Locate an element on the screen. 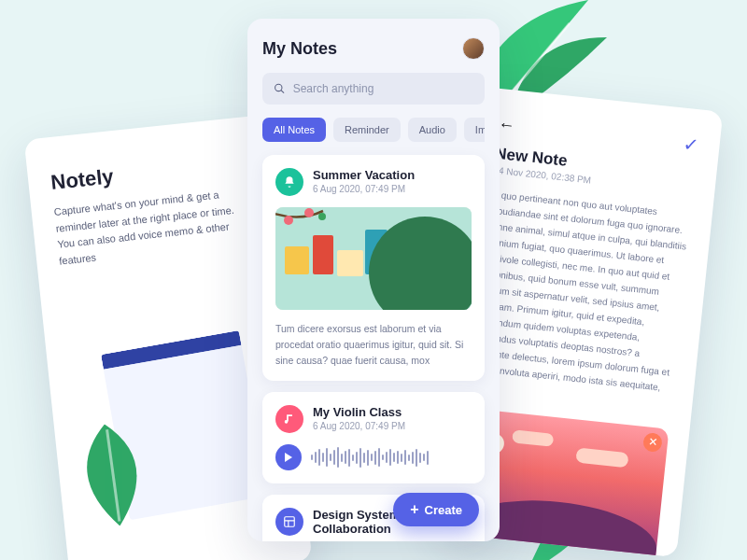 The height and width of the screenshot is (560, 747). brand-tagline: Capture what's on your mind & get a remi… is located at coordinates (155, 227).